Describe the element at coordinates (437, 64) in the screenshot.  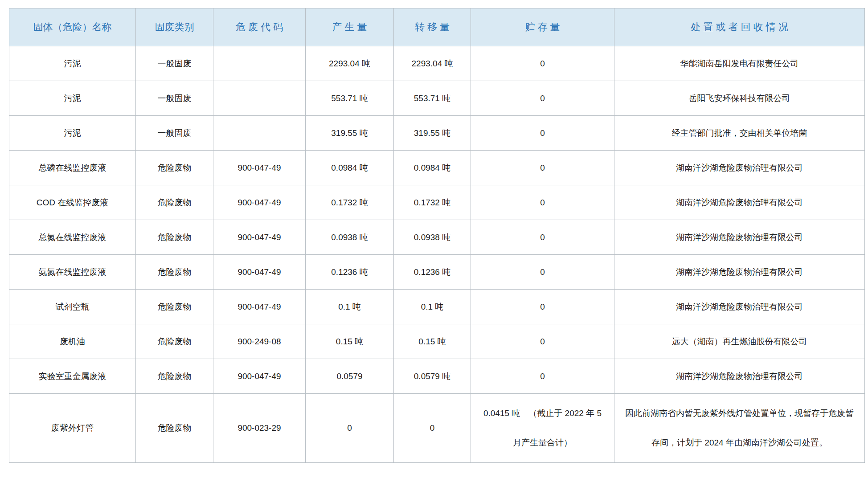
I see `table-row: 污泥一般固废2293.04 吨2293.04 吨0华能湖南岳阳发电有限责任公司` at that location.